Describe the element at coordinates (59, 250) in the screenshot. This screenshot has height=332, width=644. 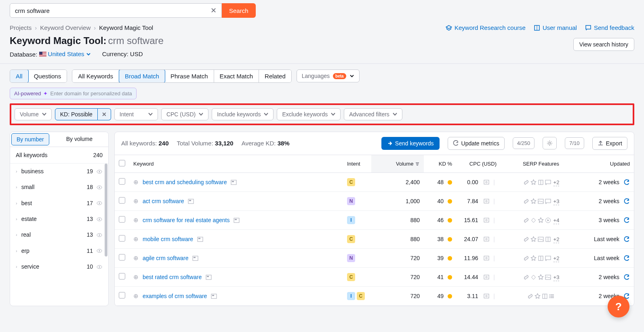
I see `sidebar-item: › erp 11` at that location.